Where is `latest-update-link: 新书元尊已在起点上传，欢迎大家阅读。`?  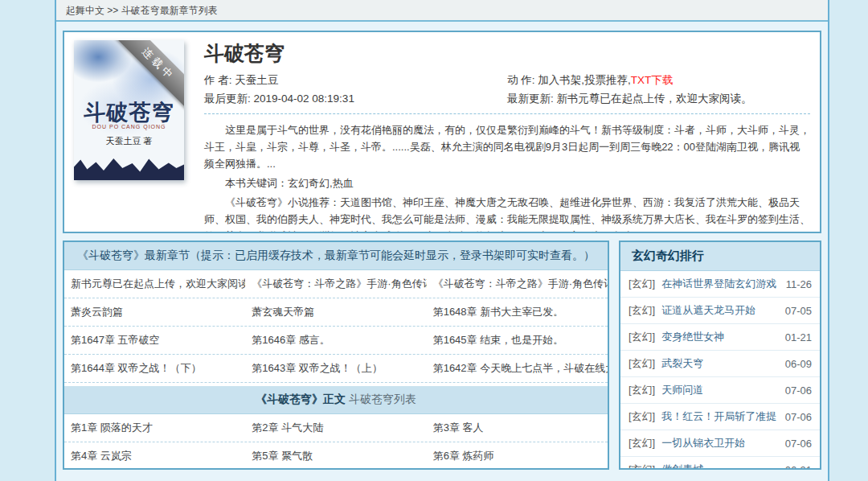
latest-update-link: 新书元尊已在起点上传，欢迎大家阅读。 is located at coordinates (654, 98).